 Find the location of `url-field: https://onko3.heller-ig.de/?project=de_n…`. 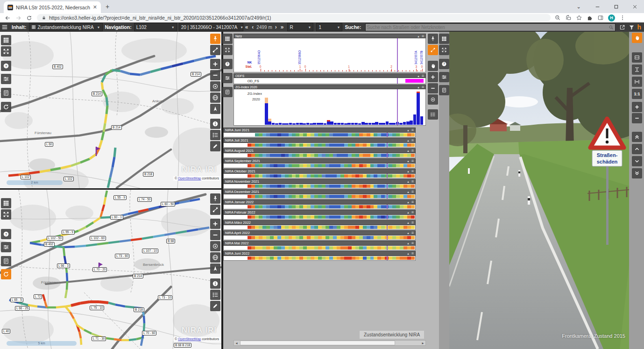

url-field: https://onko3.heller-ig.de/?project=de_n… is located at coordinates (294, 18).